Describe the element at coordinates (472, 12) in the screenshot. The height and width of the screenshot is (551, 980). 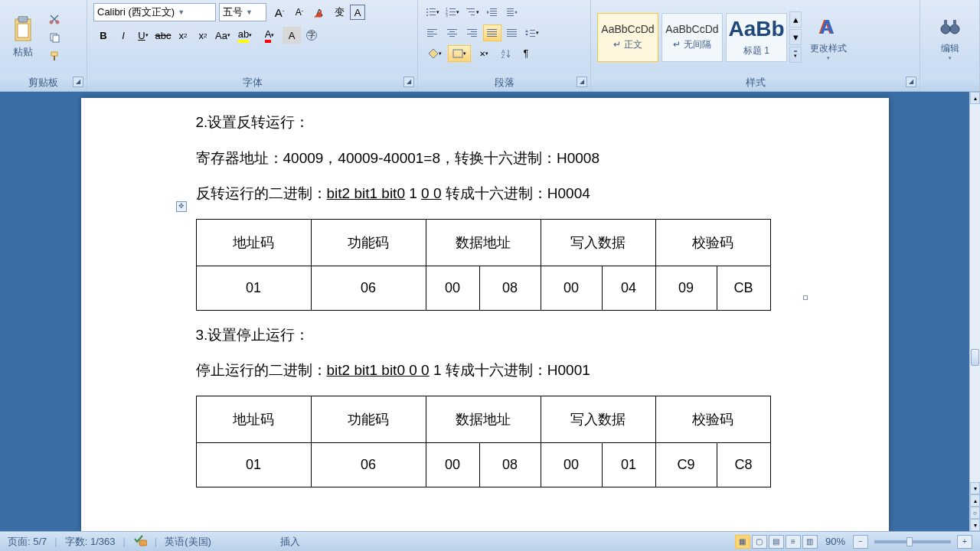
I see `multilevel-button: ▾` at that location.